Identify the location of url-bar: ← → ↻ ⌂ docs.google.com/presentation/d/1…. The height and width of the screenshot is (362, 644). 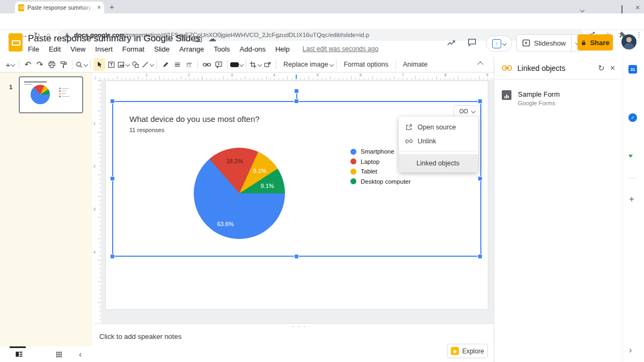
(322, 21).